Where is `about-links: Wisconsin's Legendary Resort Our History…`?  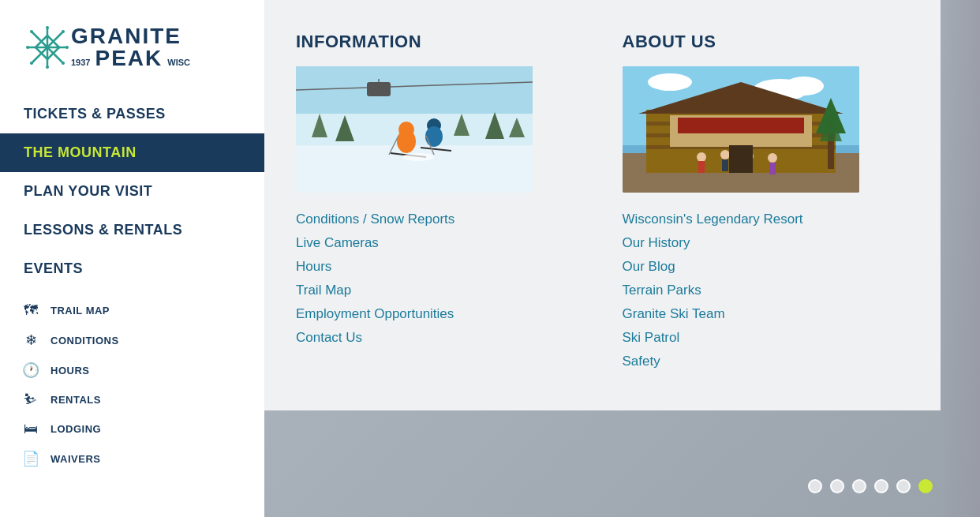 about-links: Wisconsin's Legendary Resort Our History… is located at coordinates (762, 290).